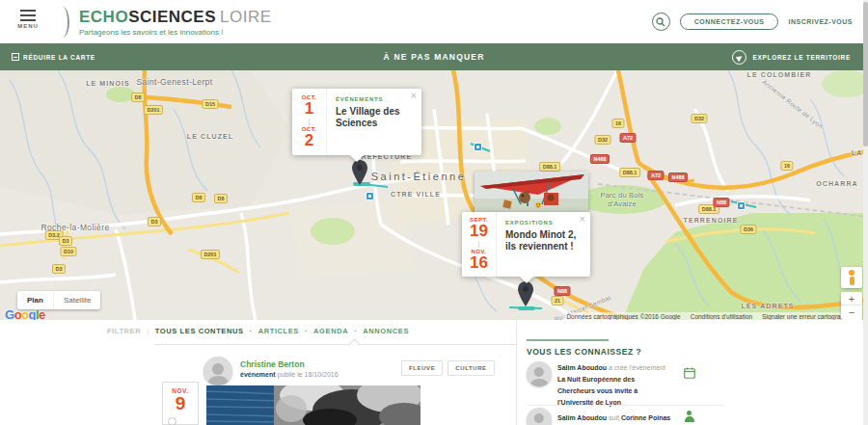  What do you see at coordinates (598, 391) in the screenshot?
I see `event-link: La Nuit Européenne des Chercheurs vous i…` at bounding box center [598, 391].